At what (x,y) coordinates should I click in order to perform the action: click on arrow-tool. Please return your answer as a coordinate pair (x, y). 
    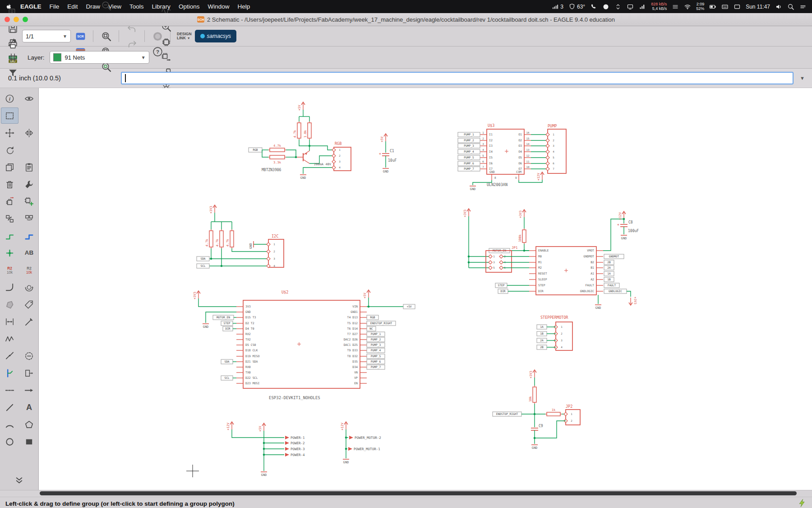
    Looking at the image, I should click on (29, 390).